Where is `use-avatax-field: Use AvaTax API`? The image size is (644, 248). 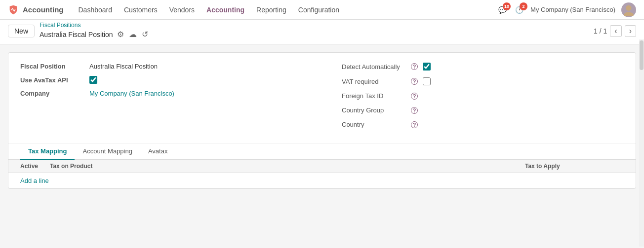 use-avatax-field: Use AvaTax API is located at coordinates (171, 80).